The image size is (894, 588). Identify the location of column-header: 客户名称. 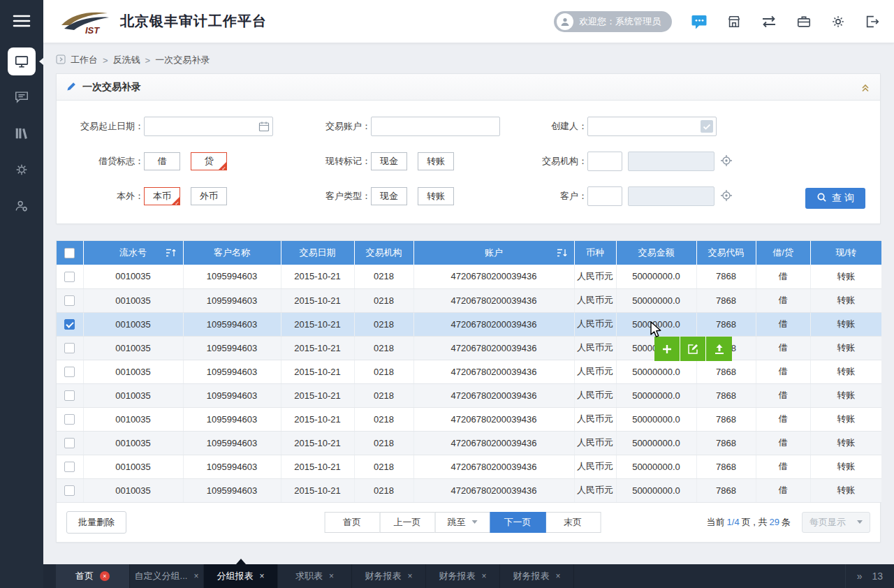
(232, 253).